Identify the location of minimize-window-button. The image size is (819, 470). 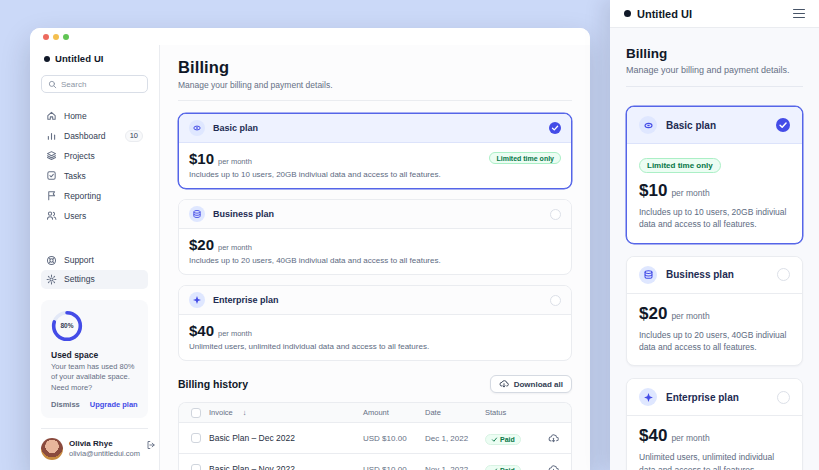
(56, 37).